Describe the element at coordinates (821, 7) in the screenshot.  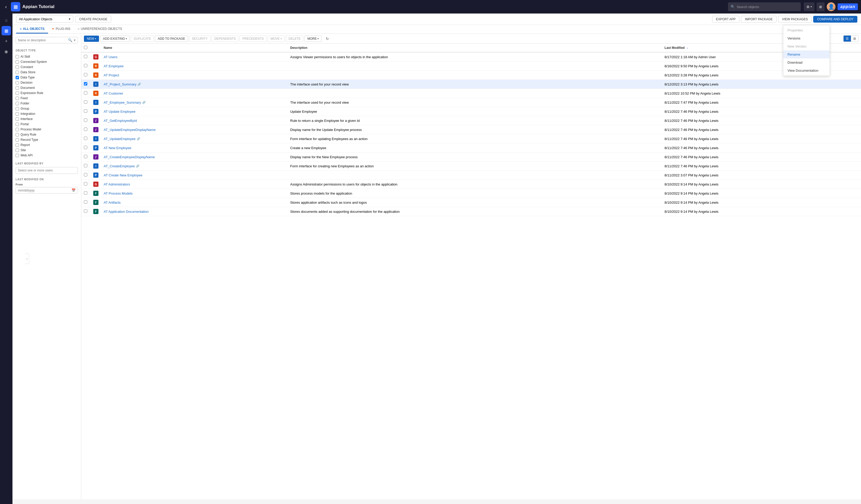
I see `grid-view-button: ⊞` at that location.